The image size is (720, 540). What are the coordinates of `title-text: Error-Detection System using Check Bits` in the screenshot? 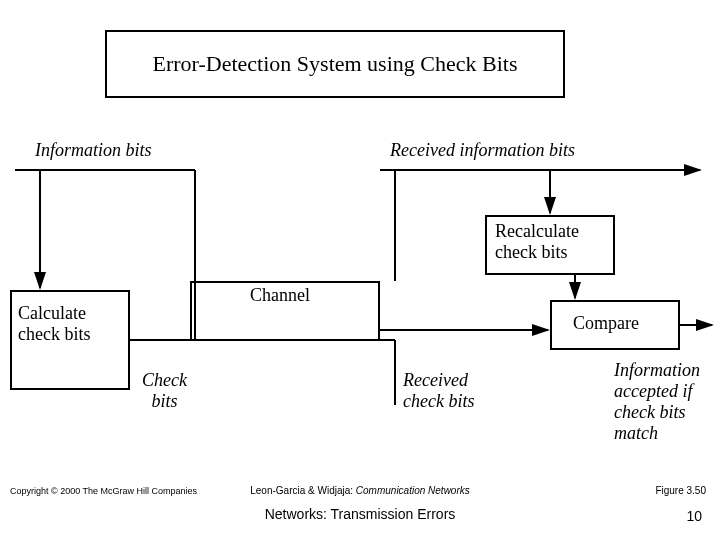 It's located at (336, 64).